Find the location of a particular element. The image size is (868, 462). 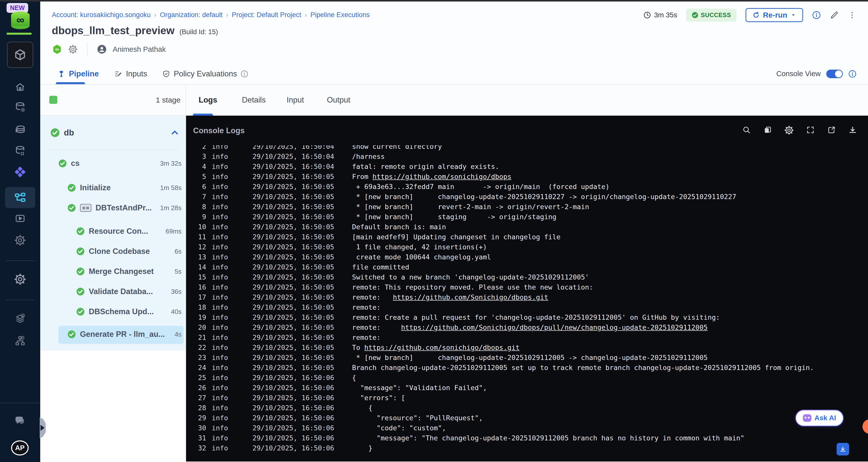

nav-home-button is located at coordinates (20, 87).